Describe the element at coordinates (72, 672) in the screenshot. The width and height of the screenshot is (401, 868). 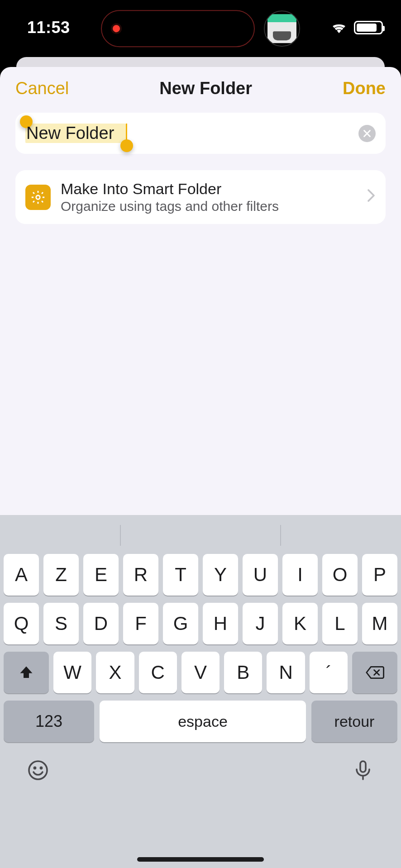
I see `key-w: W` at that location.